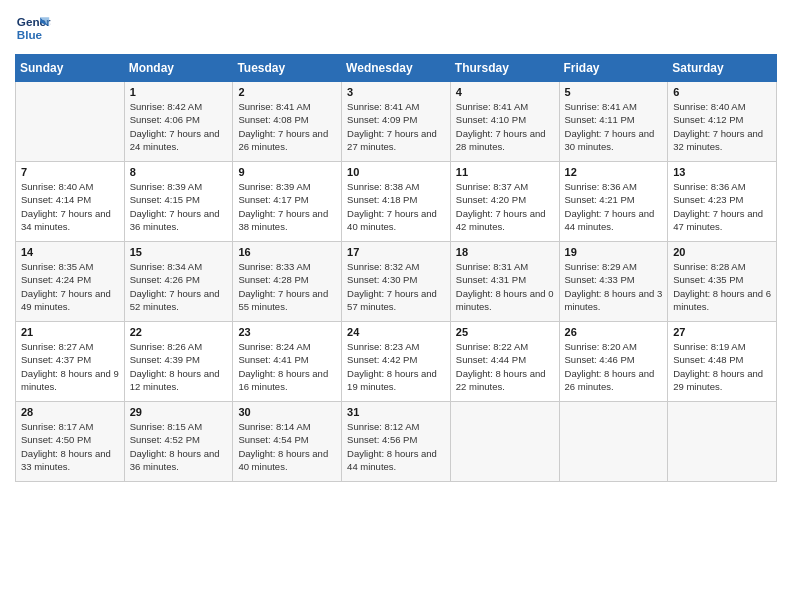 The image size is (792, 612). What do you see at coordinates (178, 362) in the screenshot?
I see `day-cell: 22Sunrise: 8:26 AMSunset: 4:39 PMDayligh…` at bounding box center [178, 362].